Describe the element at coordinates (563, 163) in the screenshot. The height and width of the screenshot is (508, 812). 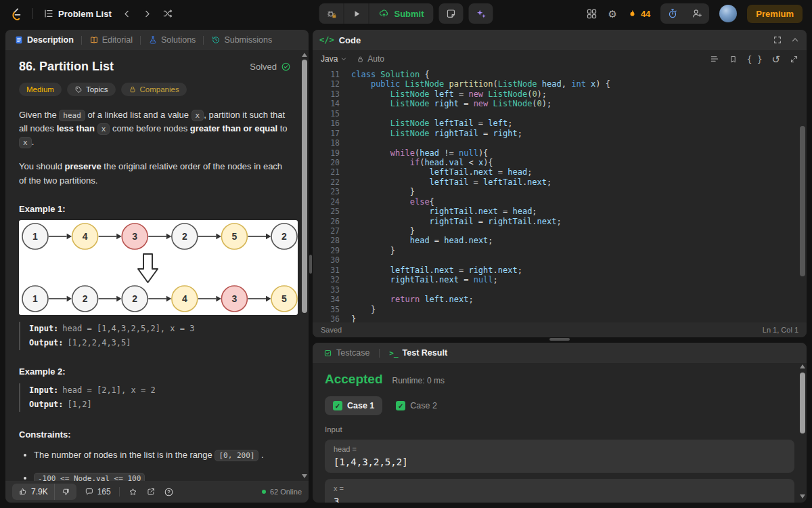
I see `code-line: 20 if(head.val < x){` at that location.